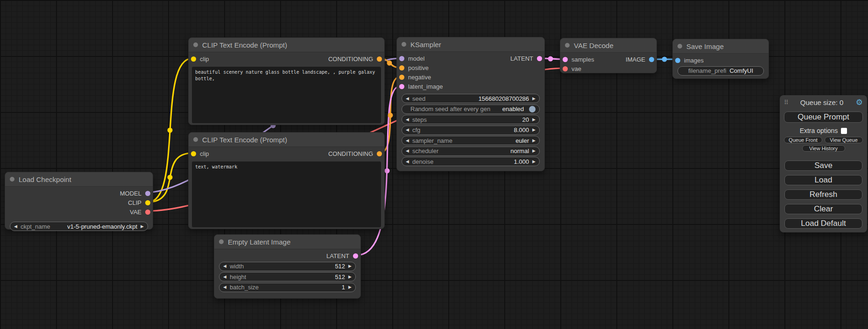  Describe the element at coordinates (565, 69) in the screenshot. I see `vae-input-port` at that location.